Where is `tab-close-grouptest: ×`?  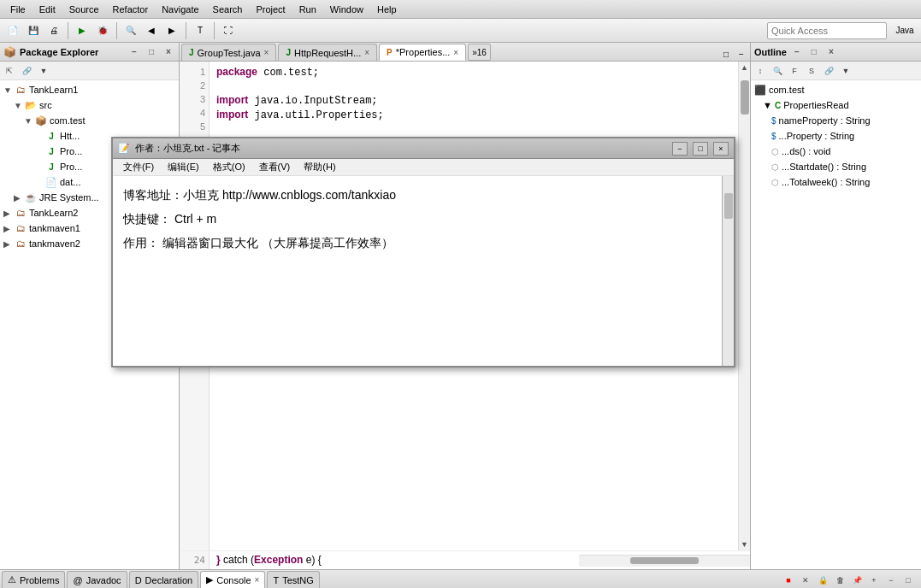 tab-close-grouptest: × is located at coordinates (267, 53).